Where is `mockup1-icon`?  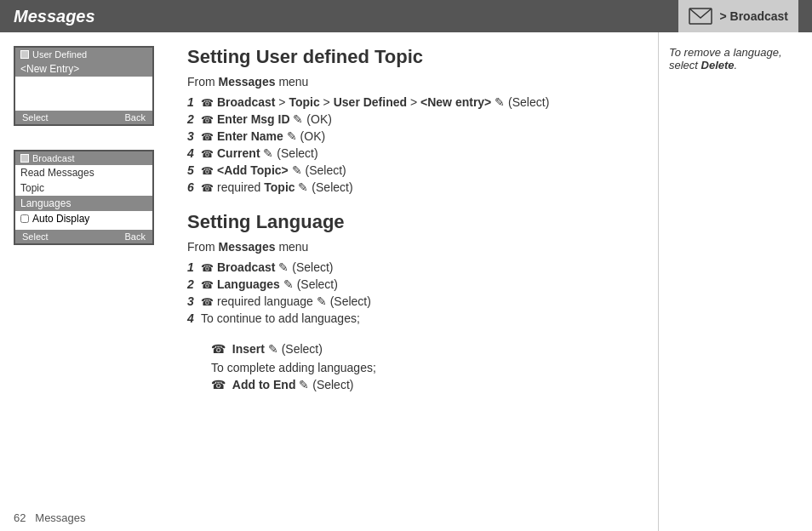 mockup1-icon is located at coordinates (25, 54).